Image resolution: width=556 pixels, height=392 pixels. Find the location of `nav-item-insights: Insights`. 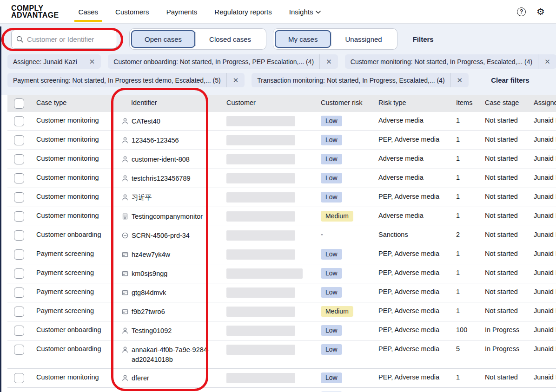

nav-item-insights: Insights is located at coordinates (305, 12).